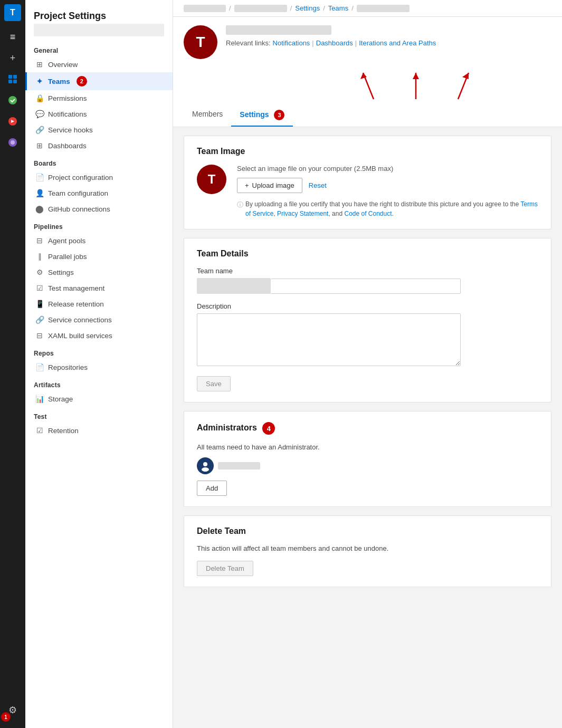 The image size is (562, 728). What do you see at coordinates (40, 272) in the screenshot?
I see `settings-icon: ⚙` at bounding box center [40, 272].